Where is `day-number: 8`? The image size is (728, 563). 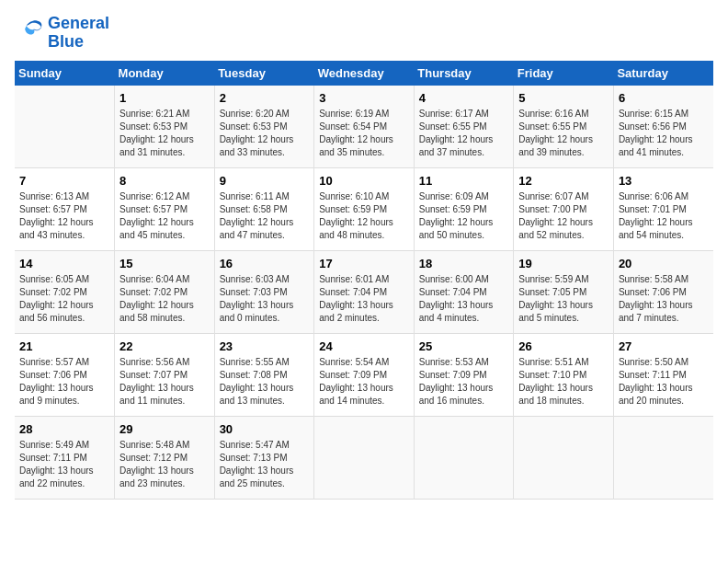
day-number: 8 is located at coordinates (165, 180).